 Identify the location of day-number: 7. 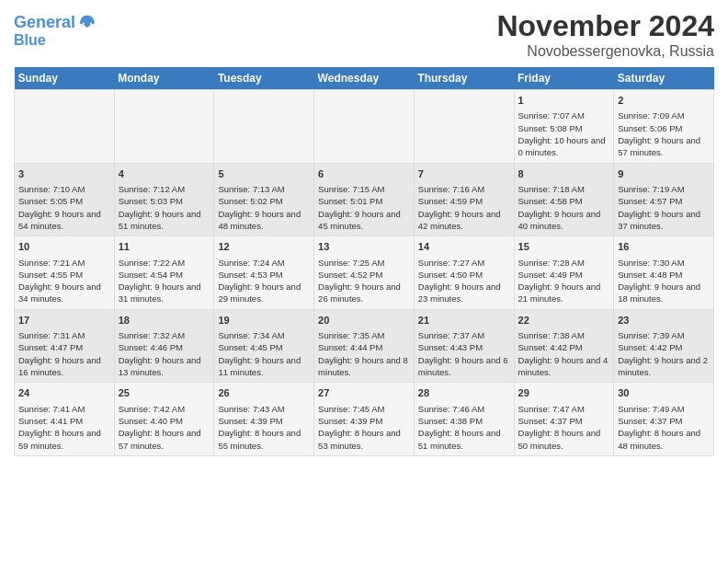
(464, 175).